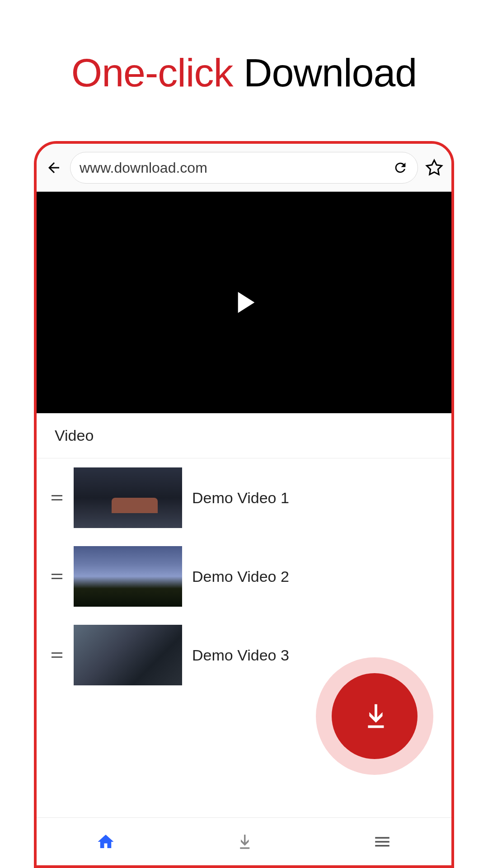 Image resolution: width=488 pixels, height=868 pixels. What do you see at coordinates (330, 72) in the screenshot?
I see `headline-plain: Download` at bounding box center [330, 72].